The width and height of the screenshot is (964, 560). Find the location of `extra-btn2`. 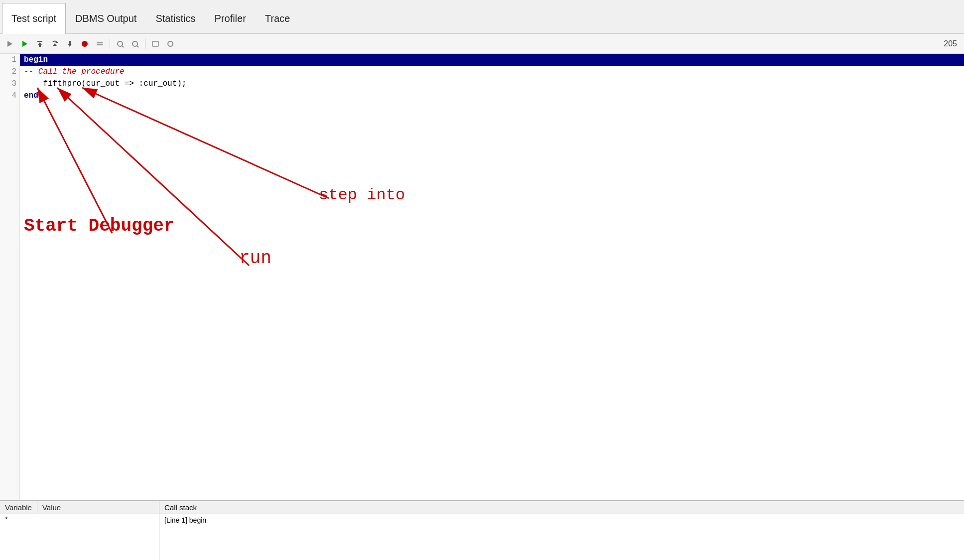

extra-btn2 is located at coordinates (120, 44).